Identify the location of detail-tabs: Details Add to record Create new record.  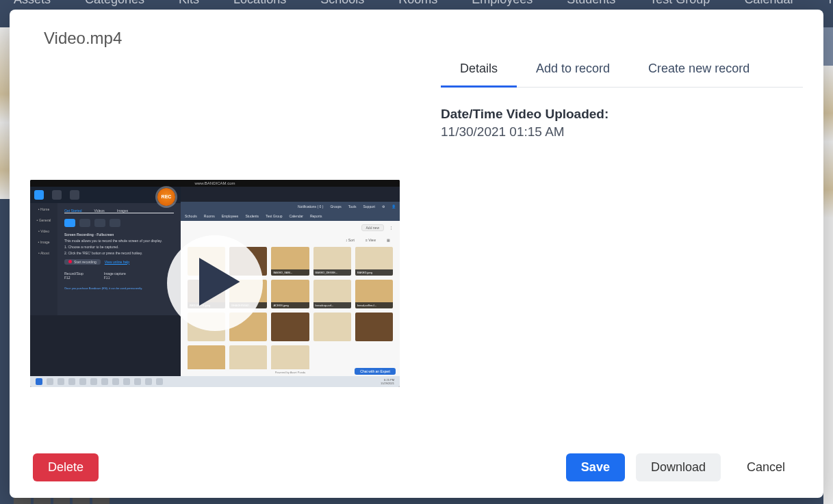
(621, 70).